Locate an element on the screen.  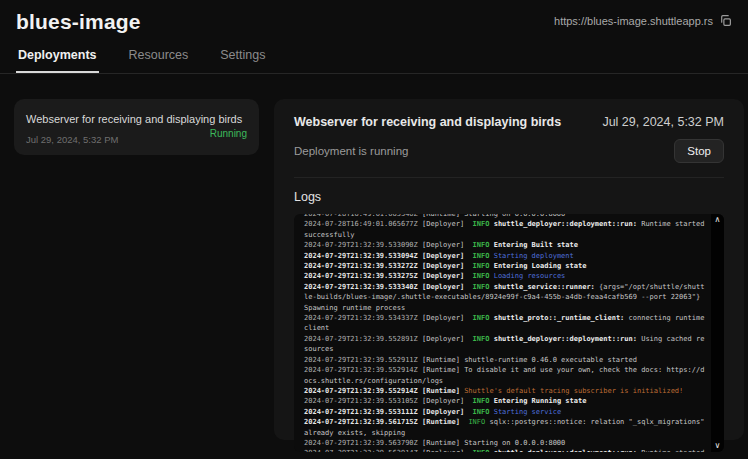
log-segment: 2024-07-29T21:32:39.553111Z [Deployer] is located at coordinates (384, 412).